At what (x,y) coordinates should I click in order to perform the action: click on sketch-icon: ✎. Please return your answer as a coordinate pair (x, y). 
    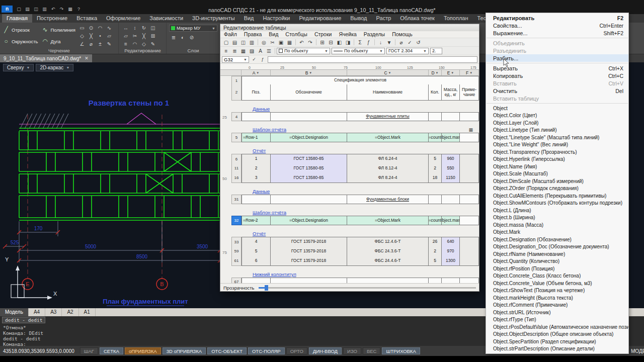
    Looking at the image, I should click on (109, 44).